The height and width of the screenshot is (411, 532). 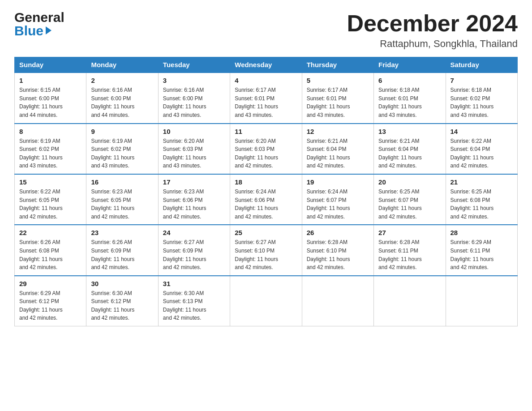 I want to click on location-subtitle: Rattaphum, Songkhla, Thailand, so click(x=432, y=44).